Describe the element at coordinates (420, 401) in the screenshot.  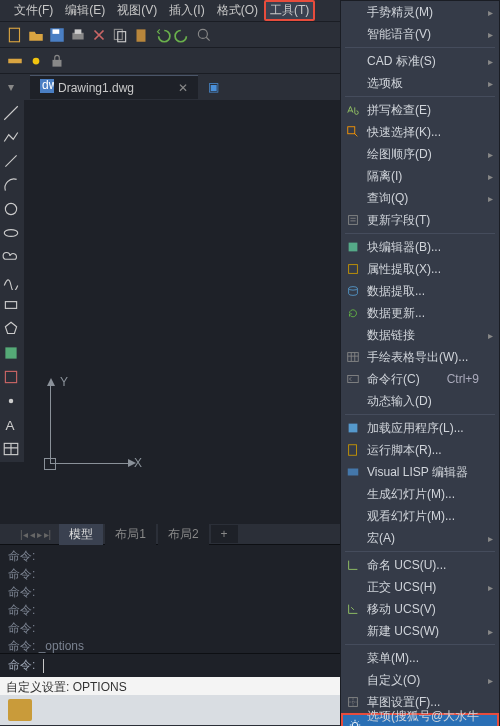
I see `menu-item: 动态输入(D)` at that location.